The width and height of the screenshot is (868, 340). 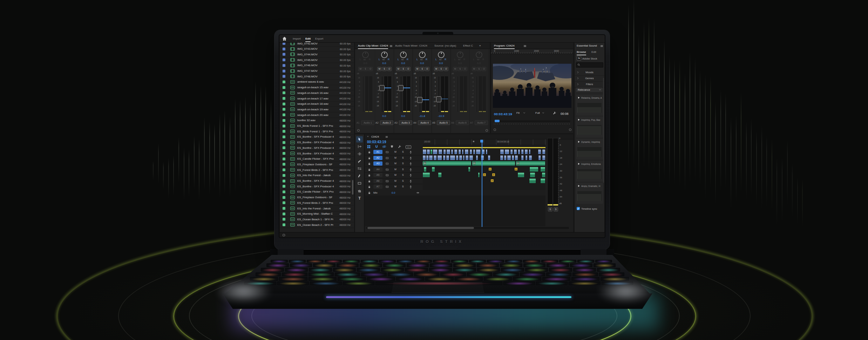 What do you see at coordinates (317, 60) in the screenshot?
I see `bin-row: IMG_0745.MOV60.00 fps` at bounding box center [317, 60].